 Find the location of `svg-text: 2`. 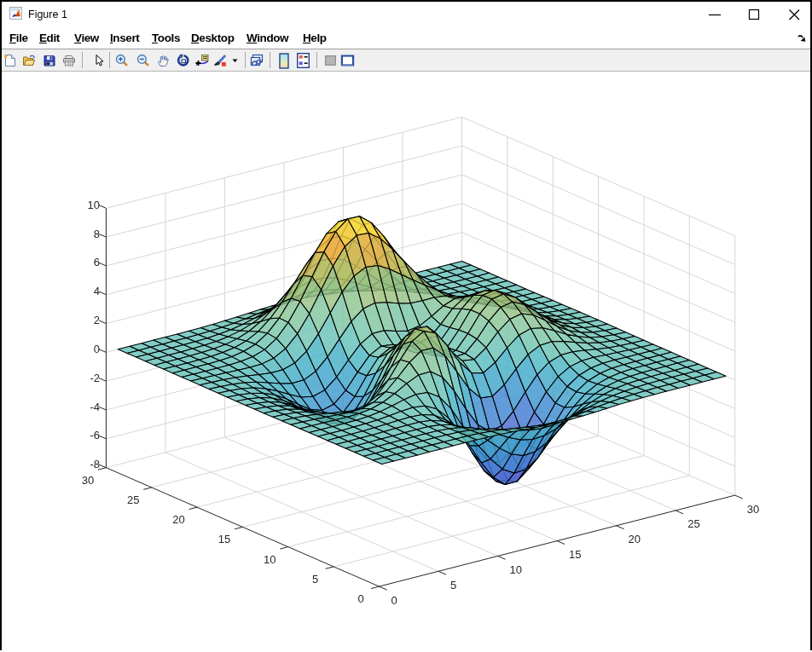

svg-text: 2 is located at coordinates (97, 320).